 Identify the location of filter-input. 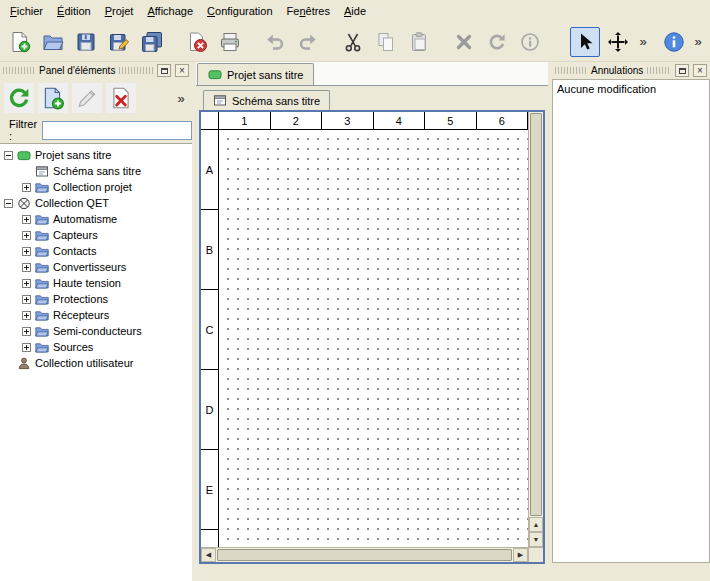
(117, 130).